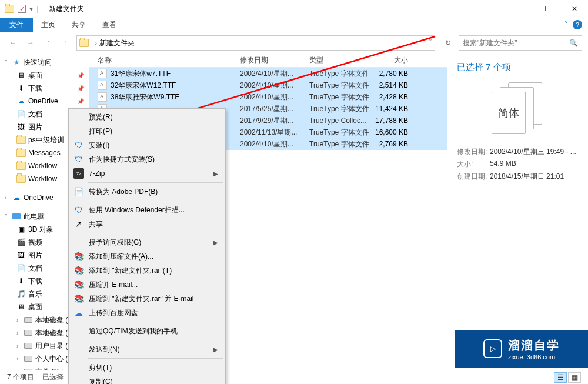 This screenshot has width=588, height=384. What do you see at coordinates (448, 43) in the screenshot?
I see `refresh-button: ↻` at bounding box center [448, 43].